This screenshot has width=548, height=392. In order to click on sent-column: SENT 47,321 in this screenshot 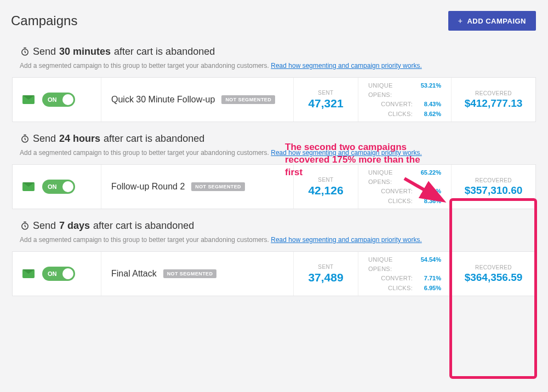, I will do `click(326, 100)`.